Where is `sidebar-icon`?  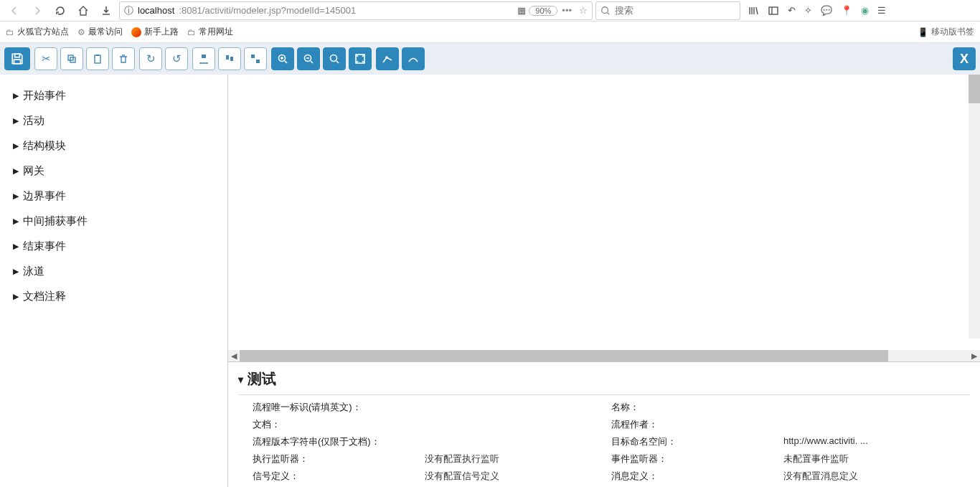
sidebar-icon is located at coordinates (773, 11).